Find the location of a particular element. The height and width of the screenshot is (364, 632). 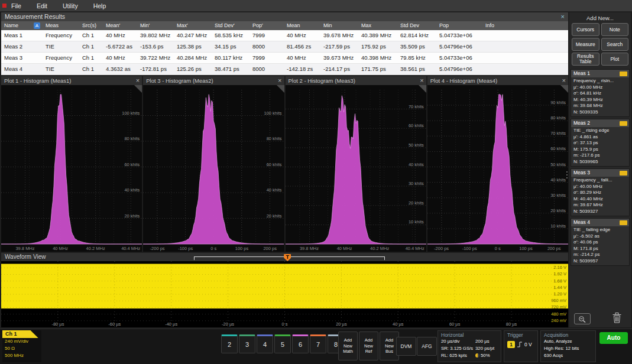

x-tick-label: 40 MHz is located at coordinates (345, 248).